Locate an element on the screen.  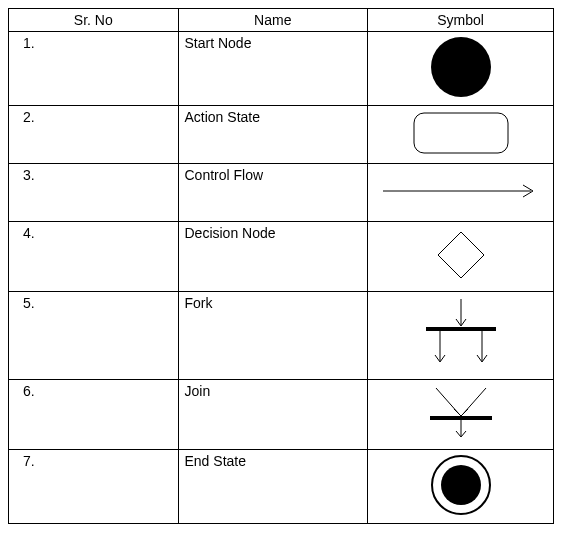
header-symbol: Symbol is located at coordinates (461, 20).